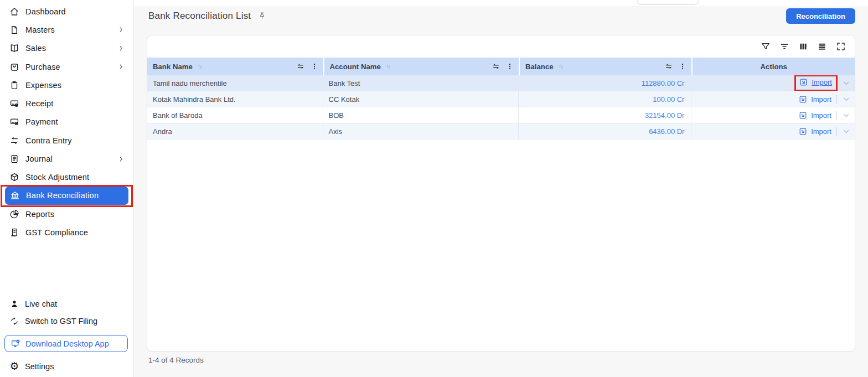 This screenshot has width=868, height=377. I want to click on fullscreen-icon, so click(841, 47).